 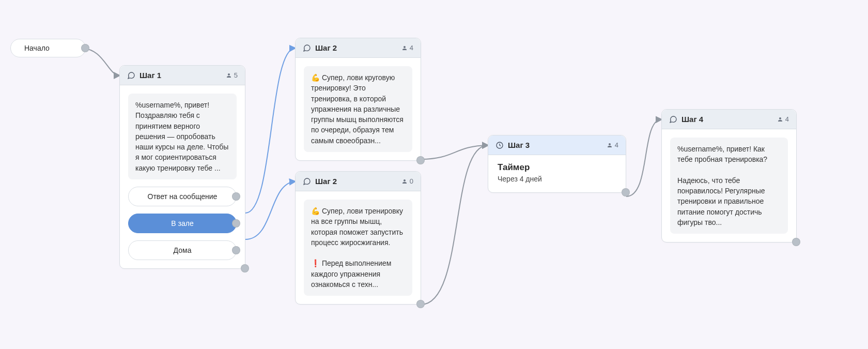 I want to click on node-options: Ответ на сообщение В зале Дома, so click(x=182, y=223).